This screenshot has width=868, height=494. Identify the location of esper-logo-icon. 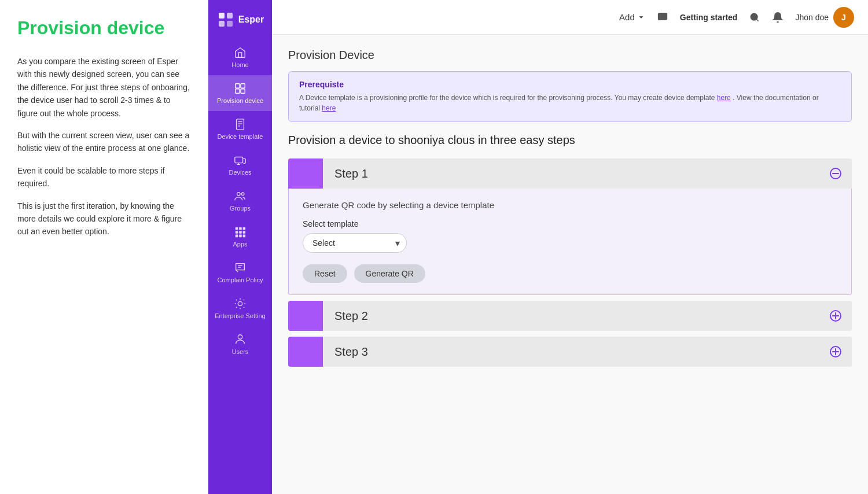
(226, 20).